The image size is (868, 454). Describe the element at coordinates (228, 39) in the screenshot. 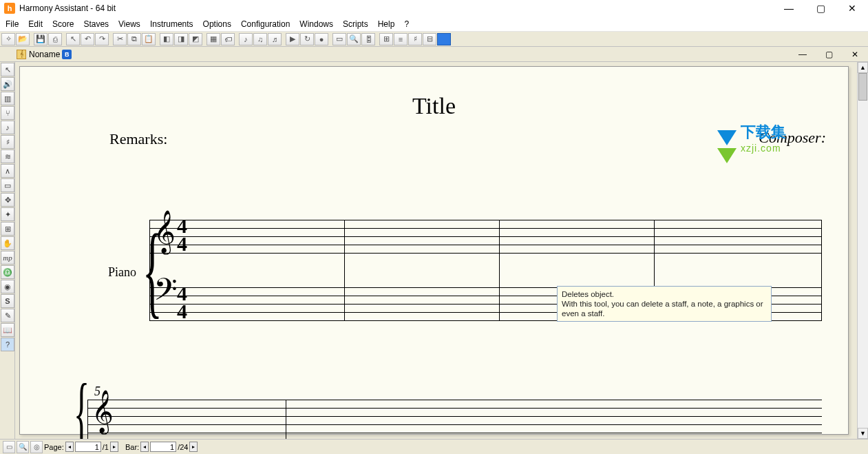

I see `toolbar-tag-icon: 🏷` at that location.